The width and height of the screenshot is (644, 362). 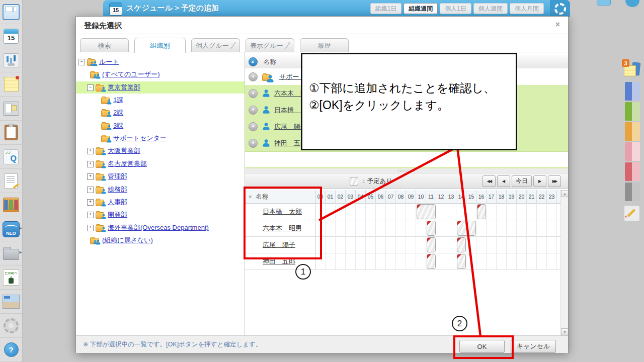 I want to click on tree-item-label: 開発部, so click(x=118, y=215).